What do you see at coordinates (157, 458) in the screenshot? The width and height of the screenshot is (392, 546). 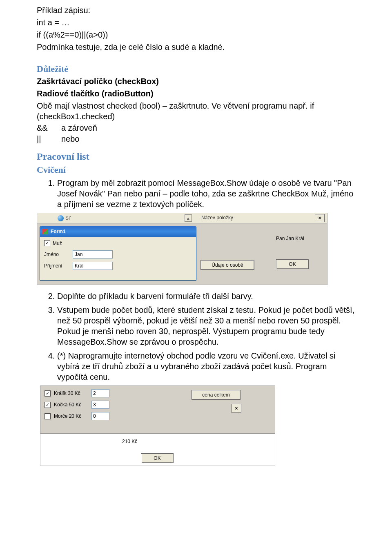 I see `ok-button-shop: OK` at bounding box center [157, 458].